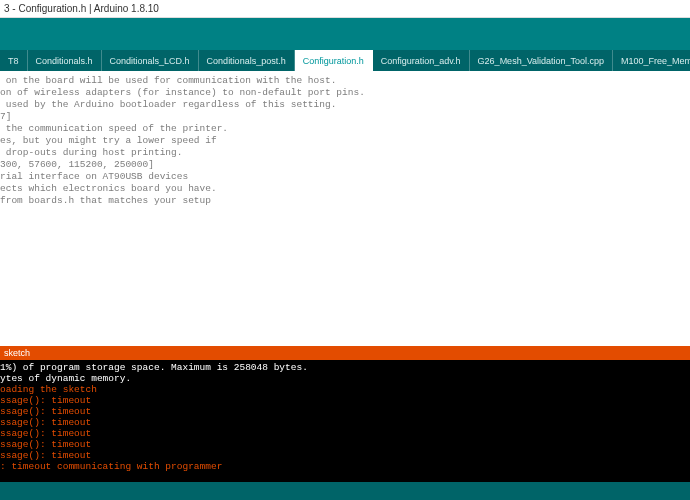  I want to click on code-line: on the board will be used for communicat…, so click(345, 81).